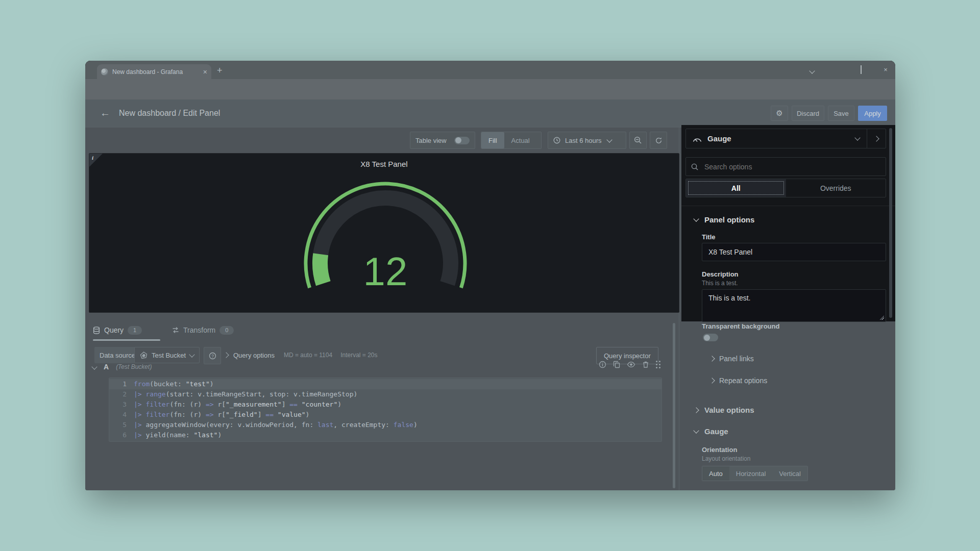 This screenshot has width=980, height=551. Describe the element at coordinates (521, 140) in the screenshot. I see `actual-option: Actual` at that location.